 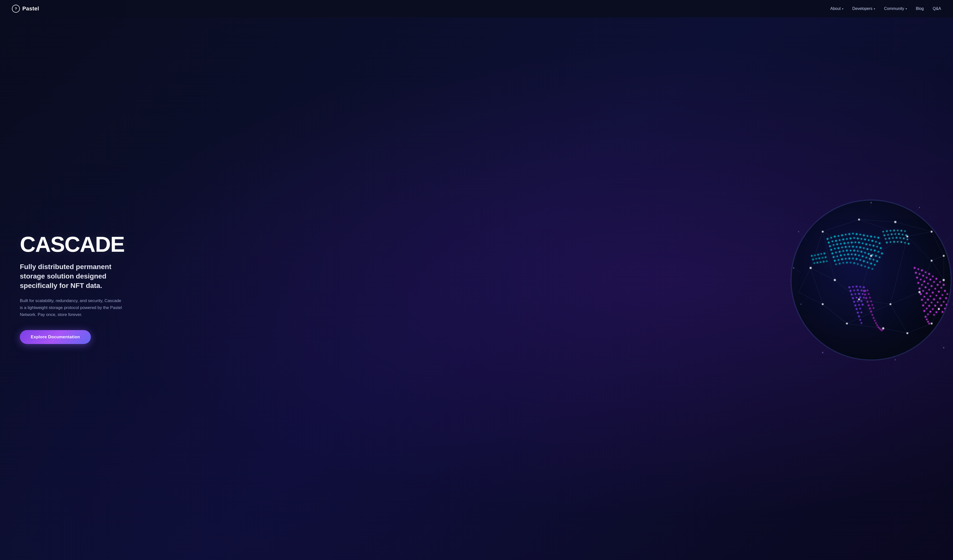 I want to click on nav-item-community: Community ▾, so click(x=896, y=9).